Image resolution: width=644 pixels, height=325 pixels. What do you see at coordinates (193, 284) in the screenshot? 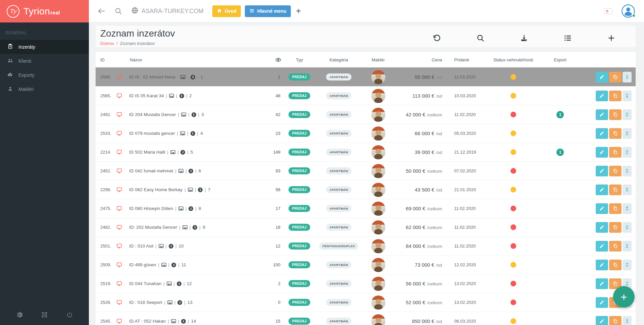
I see `row-name-cell: ID 044 Tunahan | | i | 12` at bounding box center [193, 284].